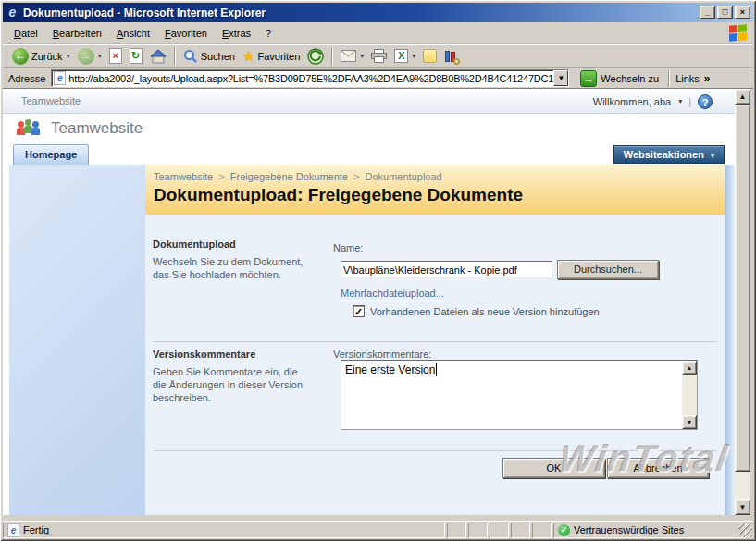 This screenshot has height=541, width=756. Describe the element at coordinates (26, 33) in the screenshot. I see `menu-datei: Datei` at that location.